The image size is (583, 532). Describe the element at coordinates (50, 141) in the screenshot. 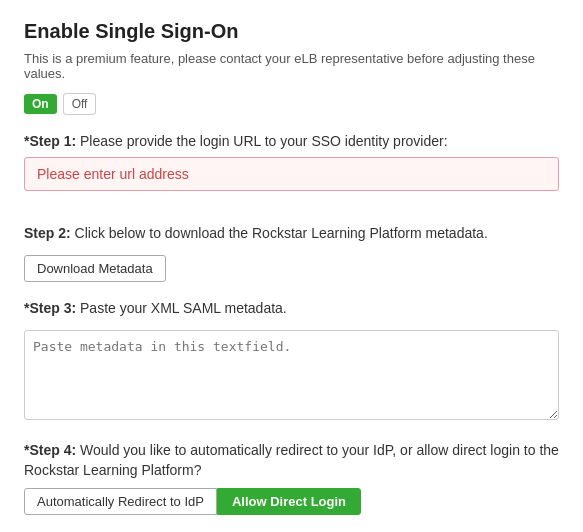

I see `step1-bold: *Step 1:` at that location.